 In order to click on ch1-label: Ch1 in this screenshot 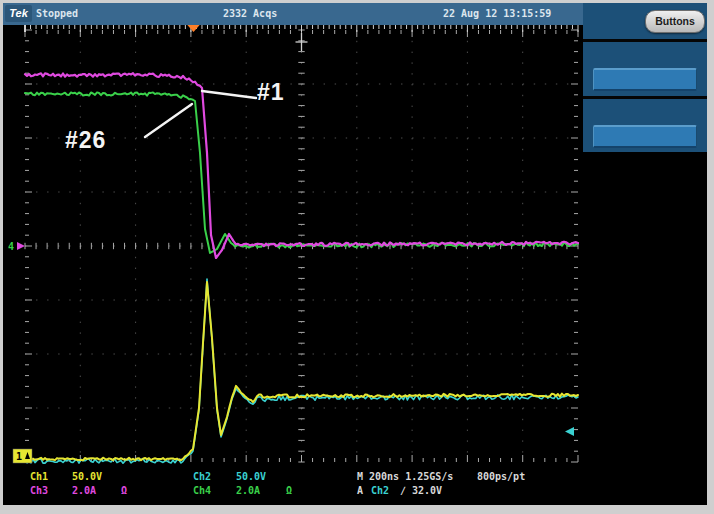, I will do `click(39, 476)`.